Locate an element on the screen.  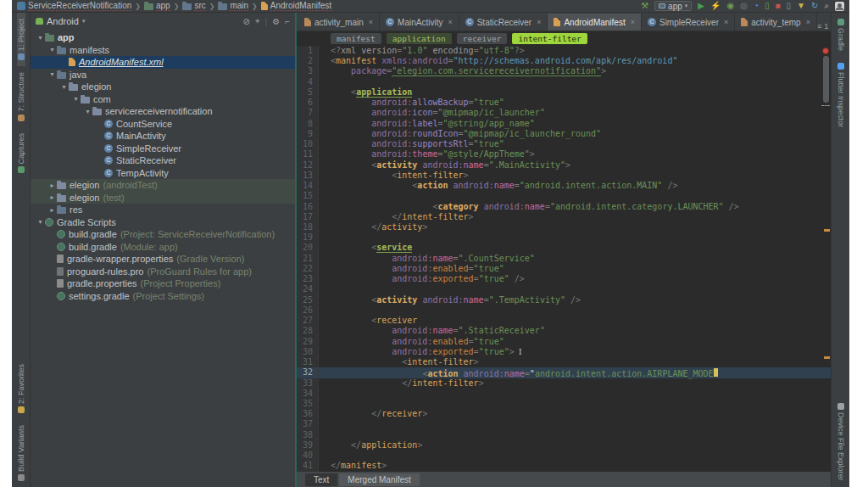
code-line: 17 </intent-filter> is located at coordinates (564, 217).